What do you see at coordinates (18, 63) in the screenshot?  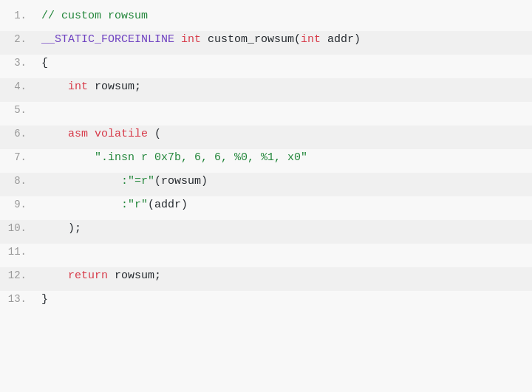 I see `line-number: 3.` at bounding box center [18, 63].